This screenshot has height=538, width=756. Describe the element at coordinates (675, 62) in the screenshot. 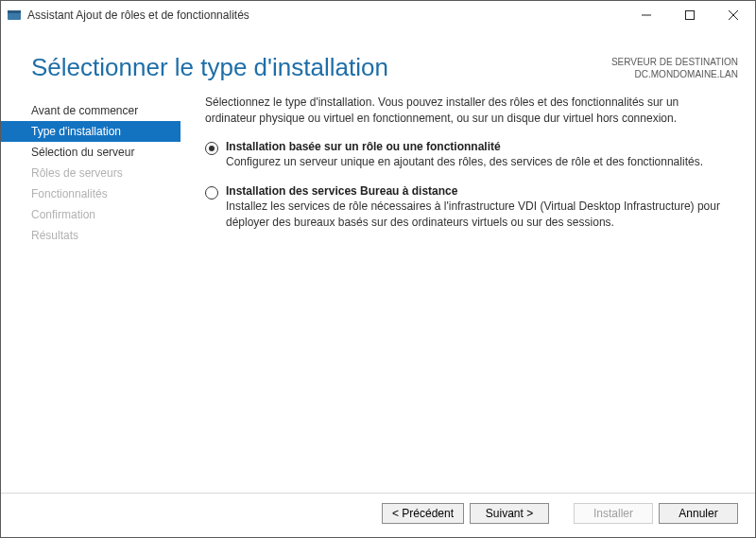

I see `destination-label: SERVEUR DE DESTINATION` at that location.